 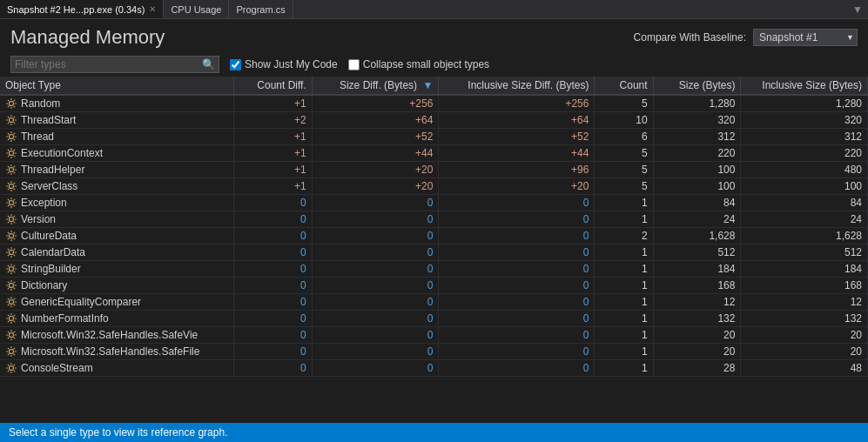 What do you see at coordinates (434, 153) in the screenshot?
I see `table-row: ExecutionContext +1 +44 +44 5 220 220` at bounding box center [434, 153].